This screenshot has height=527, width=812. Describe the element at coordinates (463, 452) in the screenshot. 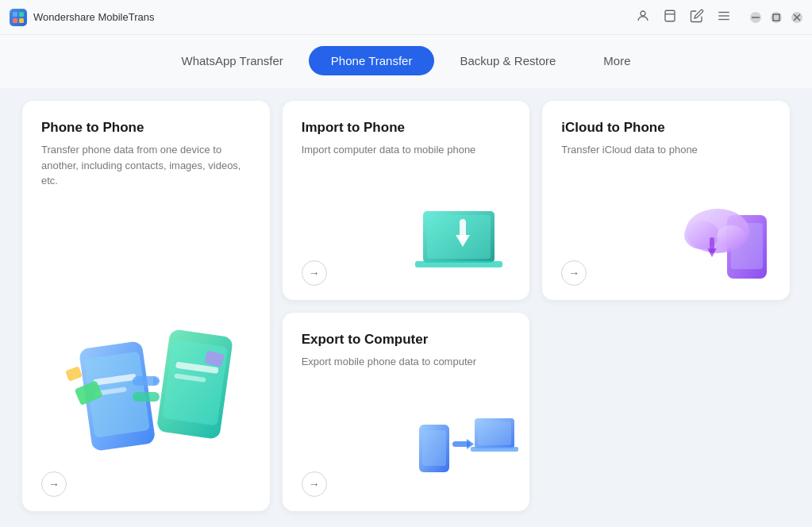

I see `export-illustration` at that location.